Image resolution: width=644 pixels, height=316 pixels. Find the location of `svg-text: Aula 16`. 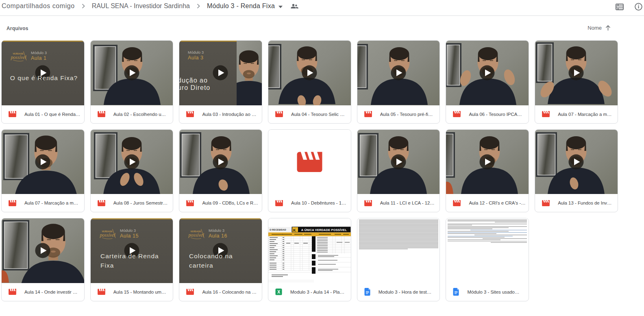

svg-text: Aula 16 is located at coordinates (218, 236).